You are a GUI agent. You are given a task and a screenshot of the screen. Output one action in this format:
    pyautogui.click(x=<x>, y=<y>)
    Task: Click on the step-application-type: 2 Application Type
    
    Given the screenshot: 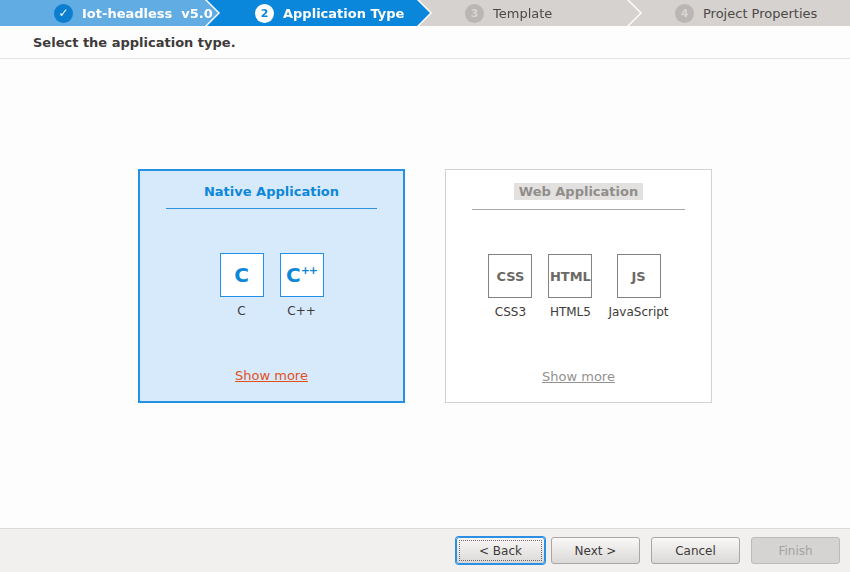 What is the action you would take?
    pyautogui.click(x=318, y=13)
    